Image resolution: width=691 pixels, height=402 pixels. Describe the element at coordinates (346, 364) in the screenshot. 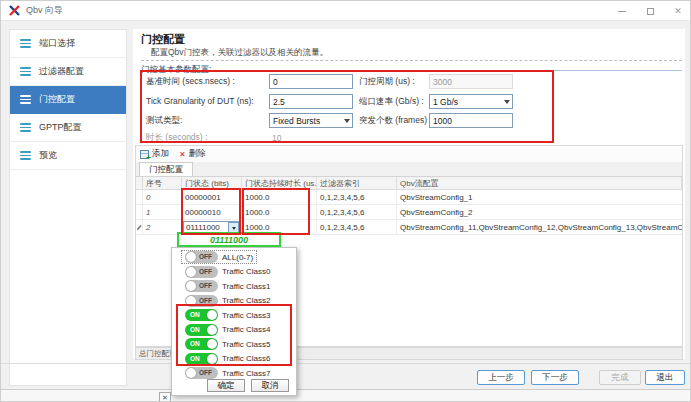

I see `bottom-separator` at that location.